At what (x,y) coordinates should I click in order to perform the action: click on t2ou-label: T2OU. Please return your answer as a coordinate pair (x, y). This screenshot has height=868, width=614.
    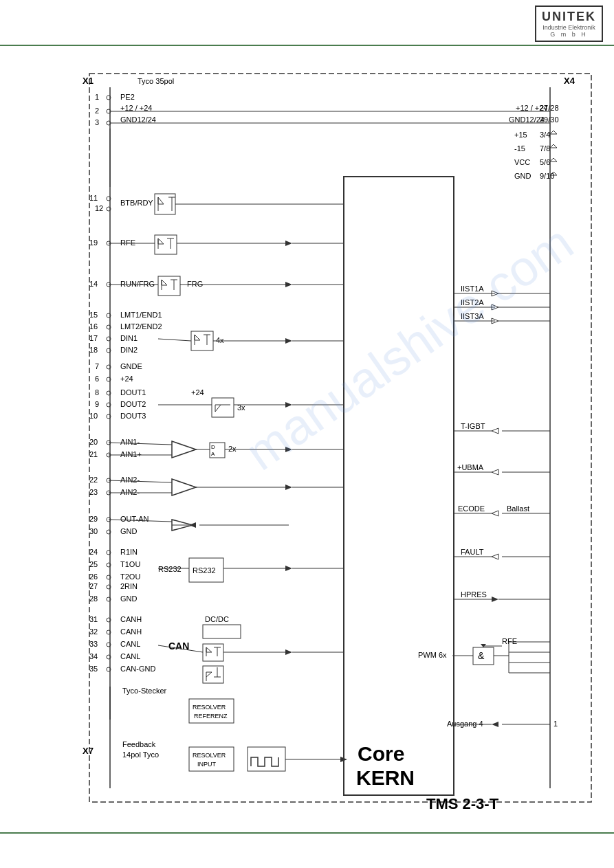
    Looking at the image, I should click on (131, 577).